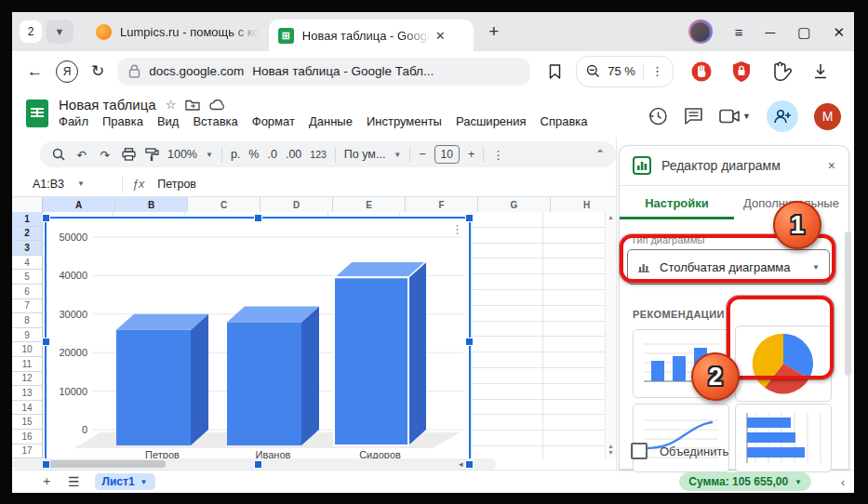  What do you see at coordinates (782, 116) in the screenshot?
I see `share-button` at bounding box center [782, 116].